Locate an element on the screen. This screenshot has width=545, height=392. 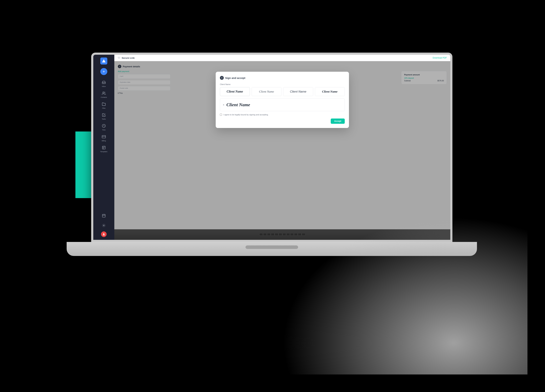
topbar-title: Secure Link is located at coordinates (128, 58).